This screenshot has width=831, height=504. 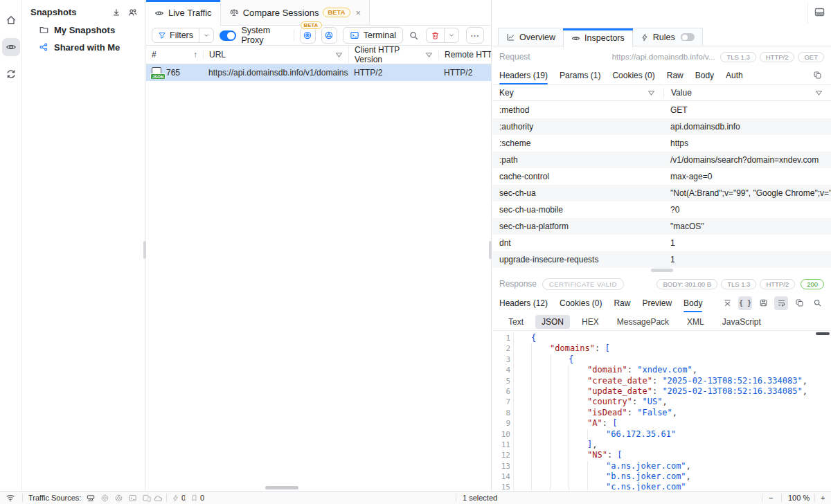 What do you see at coordinates (133, 12) in the screenshot?
I see `people-icon` at bounding box center [133, 12].